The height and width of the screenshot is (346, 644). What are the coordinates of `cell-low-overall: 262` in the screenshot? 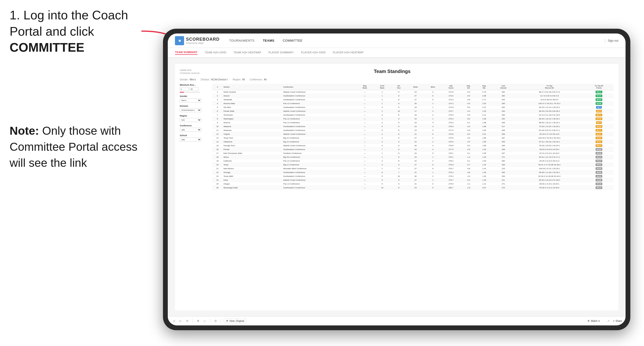 It's located at (503, 107).